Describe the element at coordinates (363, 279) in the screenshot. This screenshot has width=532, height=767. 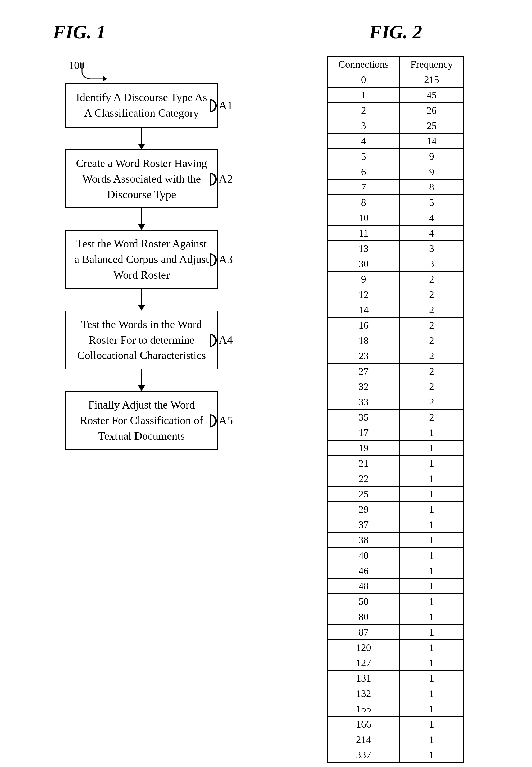
I see `connections-cell: 9` at that location.